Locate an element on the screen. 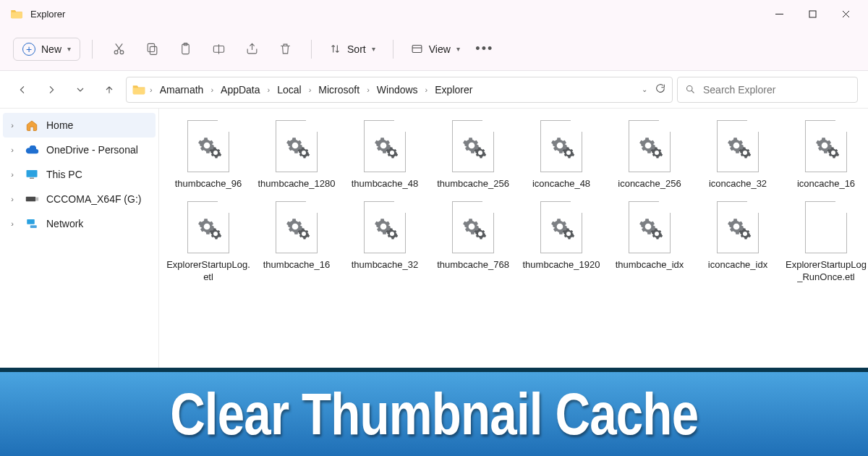 The width and height of the screenshot is (868, 456). breadcrumb: Microsoft is located at coordinates (339, 90).